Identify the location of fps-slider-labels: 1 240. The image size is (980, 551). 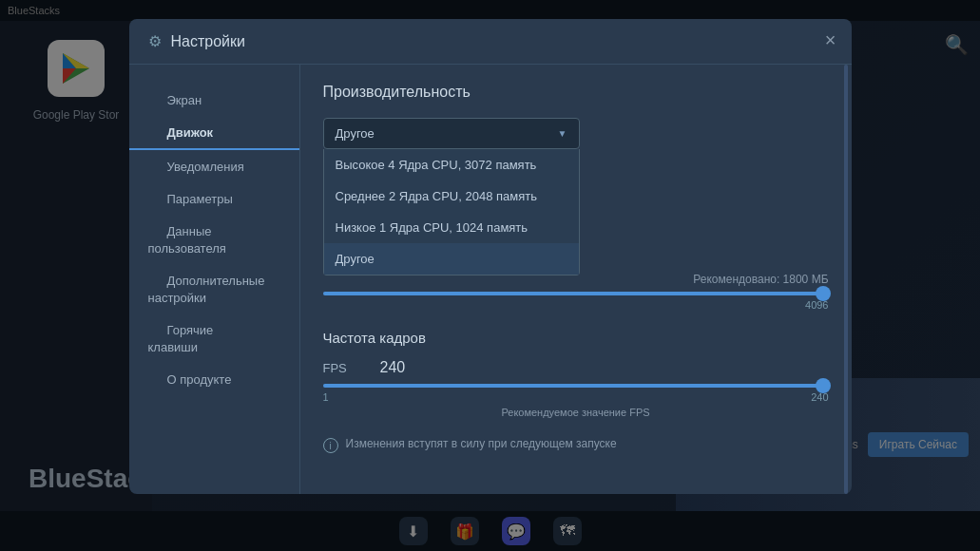
(576, 397).